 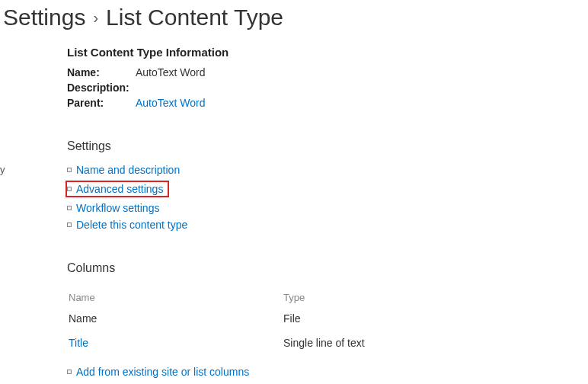 I want to click on info-parent-link: AutoText Word, so click(x=171, y=103).